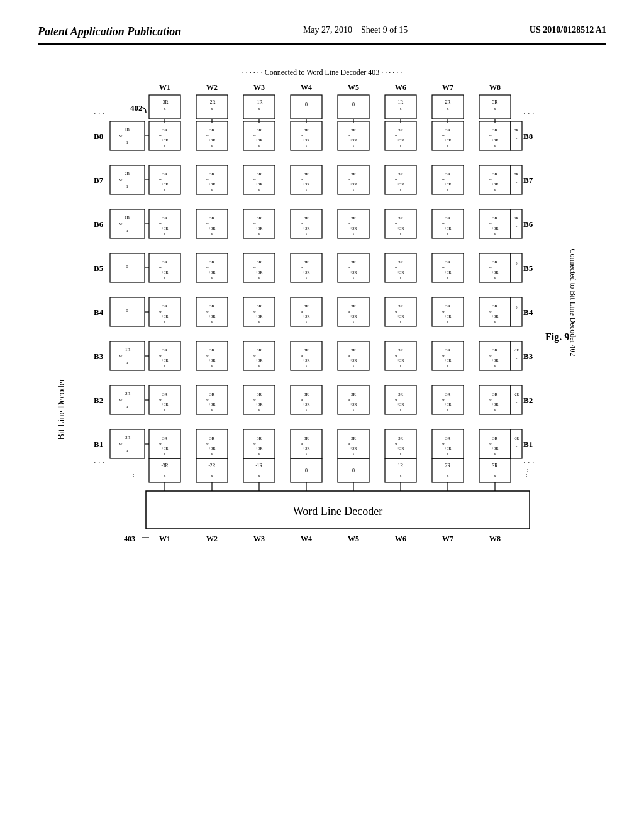 Image resolution: width=644 pixels, height=830 pixels. I want to click on ref-402-label: 402, so click(136, 108).